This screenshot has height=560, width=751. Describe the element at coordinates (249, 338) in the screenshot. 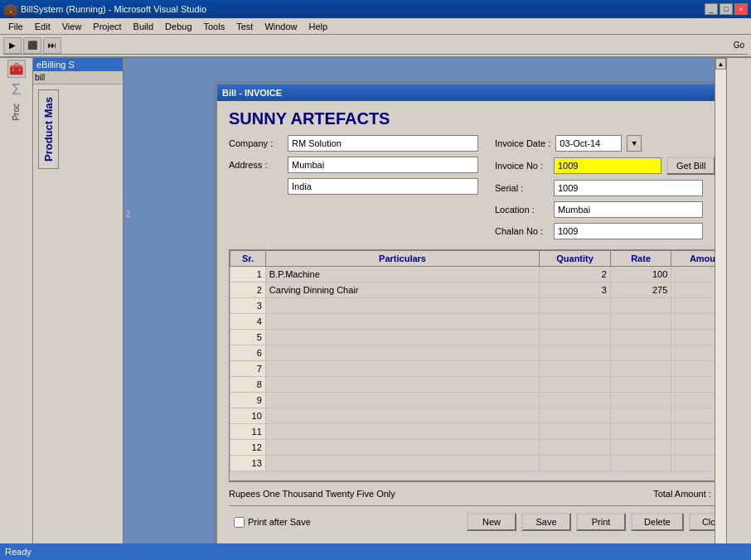

I see `cell-sr: 5` at that location.